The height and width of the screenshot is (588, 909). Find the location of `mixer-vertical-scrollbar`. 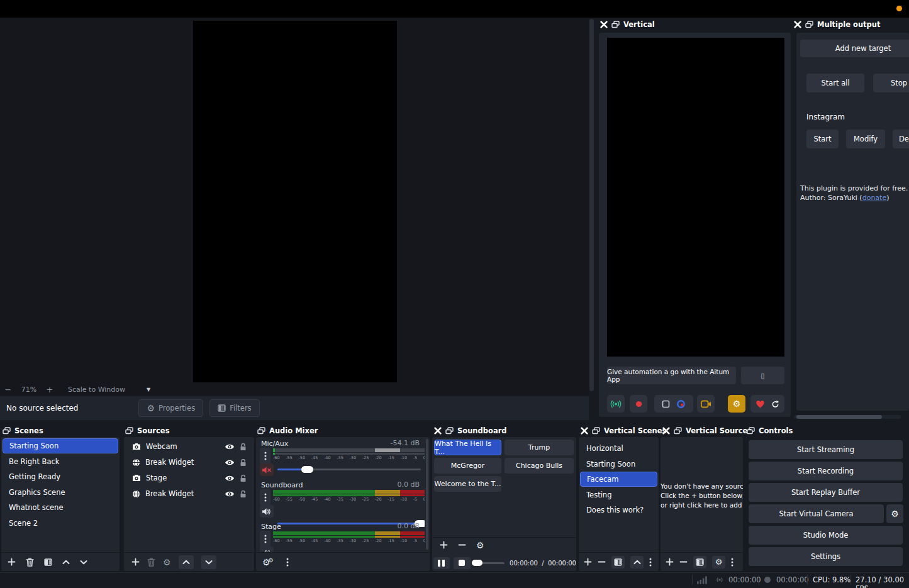

mixer-vertical-scrollbar is located at coordinates (427, 494).